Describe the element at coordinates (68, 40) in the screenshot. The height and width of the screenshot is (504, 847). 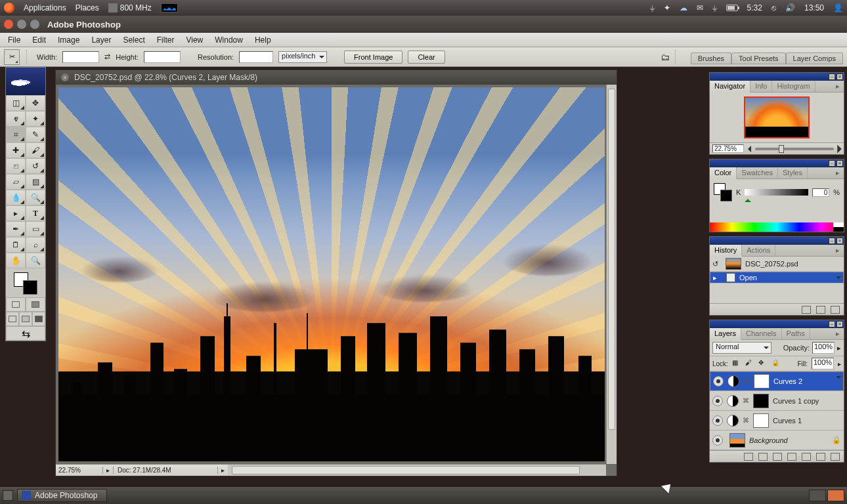
I see `menu-image: Image` at that location.